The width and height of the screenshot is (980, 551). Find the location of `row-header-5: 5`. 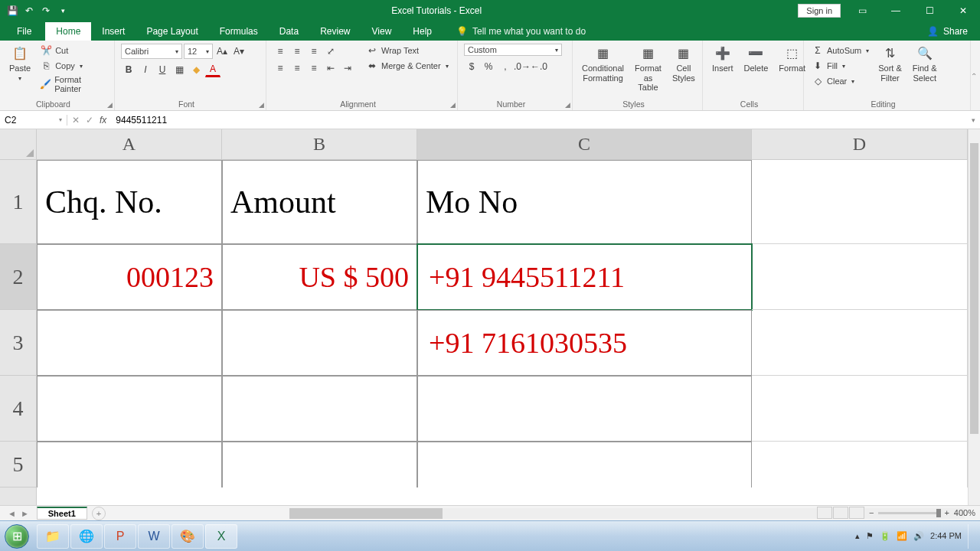

row-header-5: 5 is located at coordinates (18, 465).